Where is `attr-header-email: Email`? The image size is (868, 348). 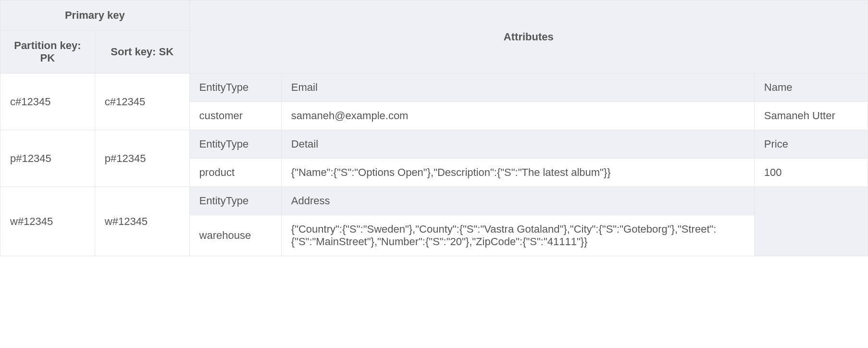
attr-header-email: Email is located at coordinates (518, 87).